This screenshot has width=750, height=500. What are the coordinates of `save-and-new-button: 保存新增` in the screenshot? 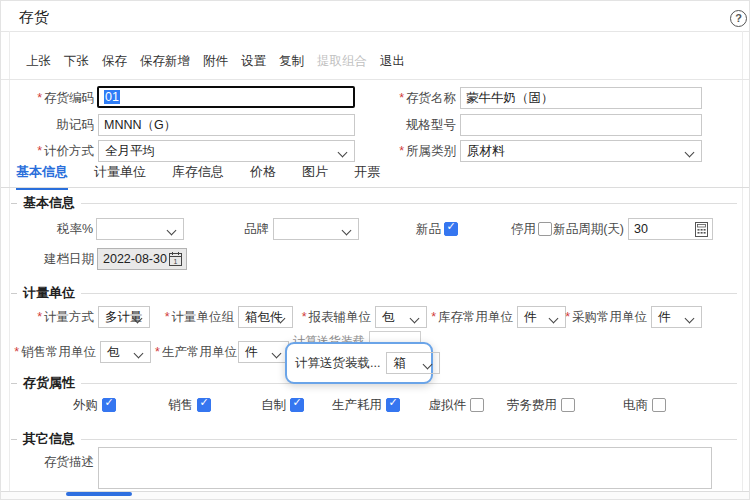 It's located at (165, 62).